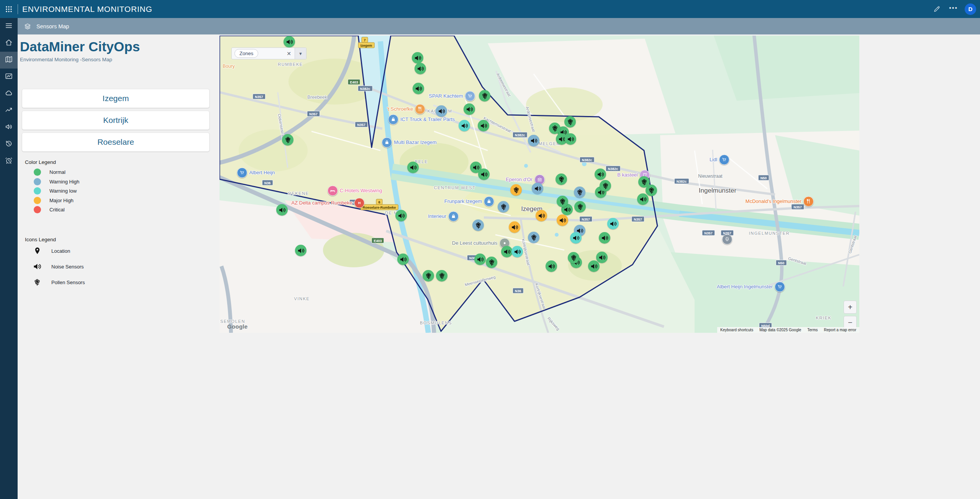 The width and height of the screenshot is (980, 499). I want to click on map-poi: Lidl, so click(719, 160).